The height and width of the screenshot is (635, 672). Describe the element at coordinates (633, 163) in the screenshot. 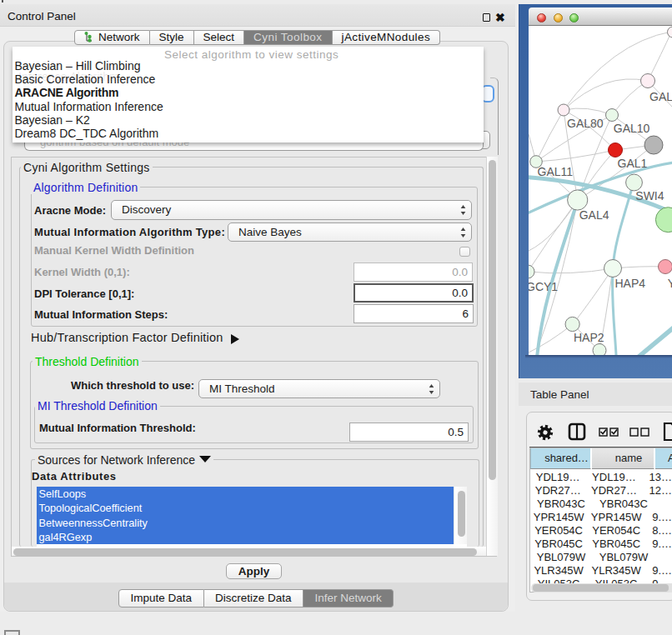

I see `svg-text: GAL1` at that location.